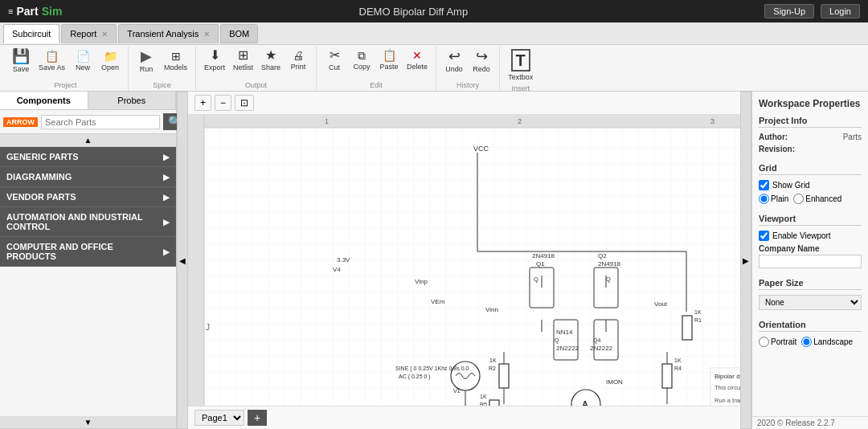 The image size is (868, 429). I want to click on zoom-out-button: −, so click(223, 103).